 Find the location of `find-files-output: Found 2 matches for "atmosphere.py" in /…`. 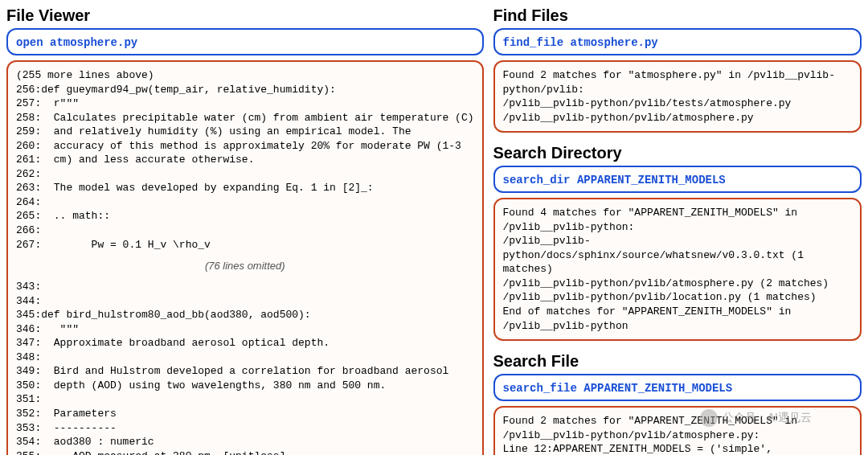

find-files-output: Found 2 matches for "atmosphere.py" in /… is located at coordinates (678, 96).